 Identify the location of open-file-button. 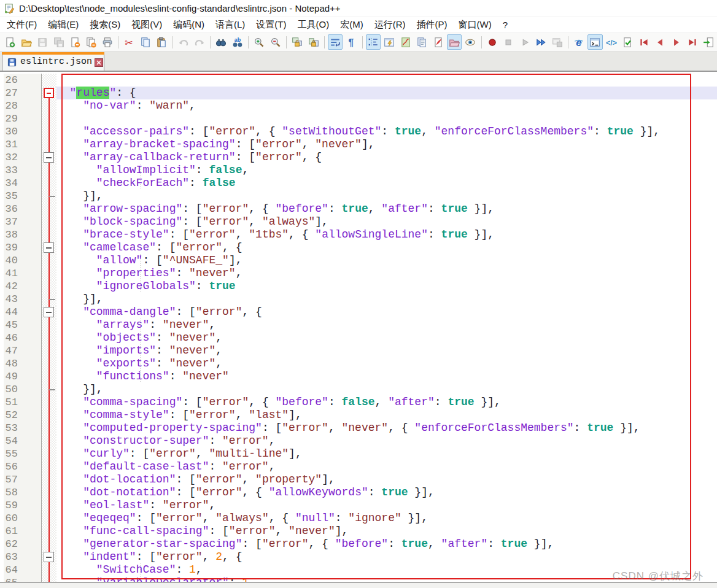
(26, 42).